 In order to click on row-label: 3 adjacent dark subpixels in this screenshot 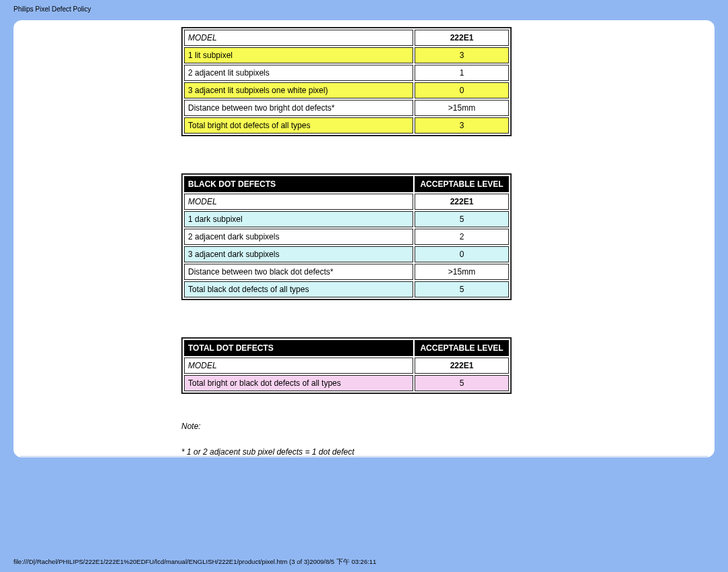, I will do `click(299, 254)`.